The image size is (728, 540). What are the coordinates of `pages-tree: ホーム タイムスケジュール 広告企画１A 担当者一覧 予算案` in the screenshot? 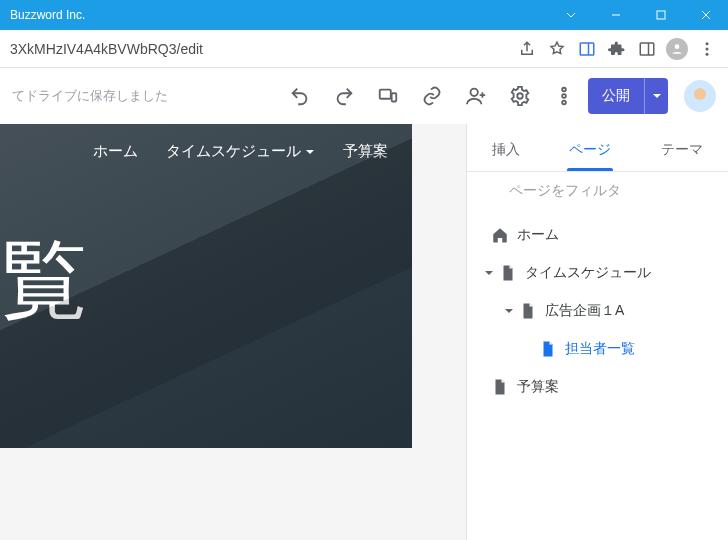 It's located at (598, 311).